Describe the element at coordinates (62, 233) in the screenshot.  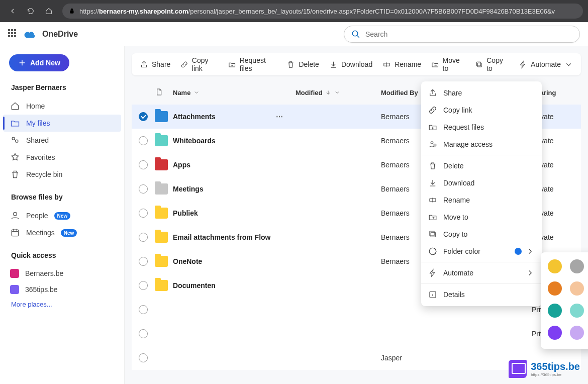
I see `sidebar-item-meetings: MeetingsNew` at that location.